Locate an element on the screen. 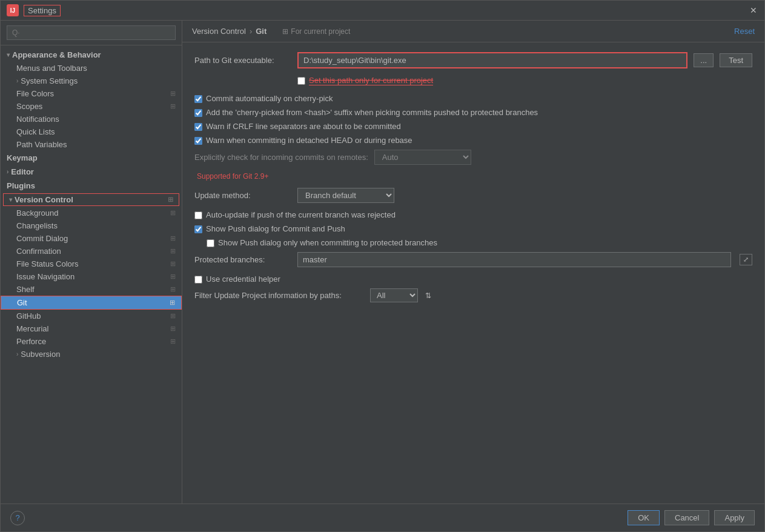 The width and height of the screenshot is (765, 532). apply-button: Apply is located at coordinates (734, 517).